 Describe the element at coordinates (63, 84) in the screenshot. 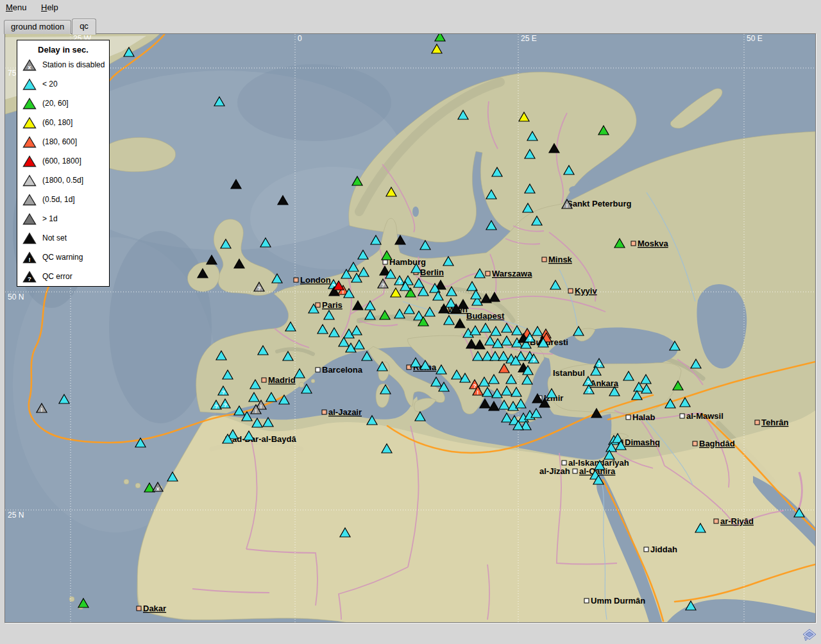

I see `legend-item: < 20` at that location.